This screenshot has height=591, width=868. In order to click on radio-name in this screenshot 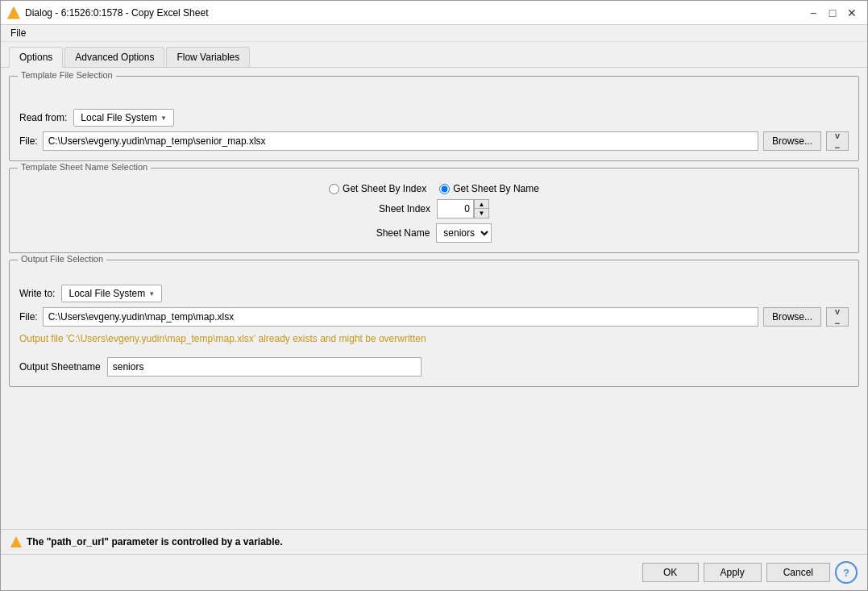, I will do `click(445, 189)`.